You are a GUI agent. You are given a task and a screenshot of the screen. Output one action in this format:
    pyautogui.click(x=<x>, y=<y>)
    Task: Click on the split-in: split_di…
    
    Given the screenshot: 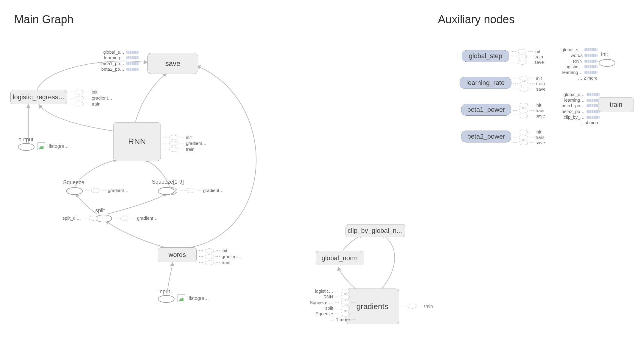 What is the action you would take?
    pyautogui.click(x=83, y=218)
    